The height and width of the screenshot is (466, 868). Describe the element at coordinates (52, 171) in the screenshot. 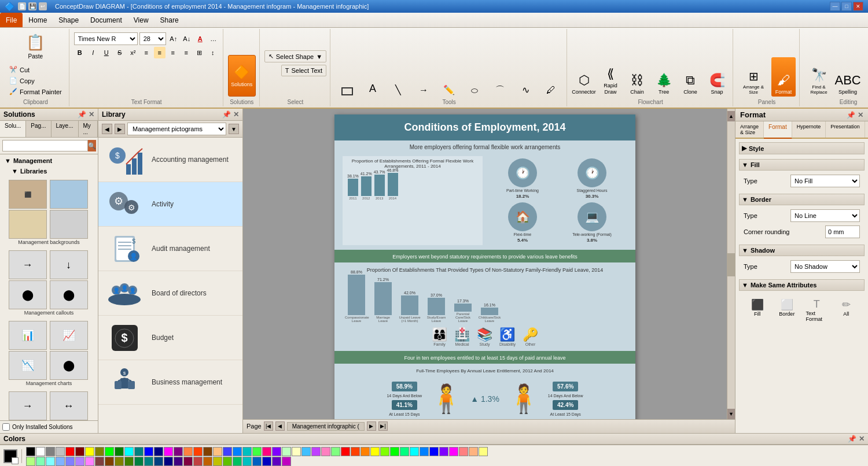

I see `solutions-libraries-section: ▼ Libraries` at that location.